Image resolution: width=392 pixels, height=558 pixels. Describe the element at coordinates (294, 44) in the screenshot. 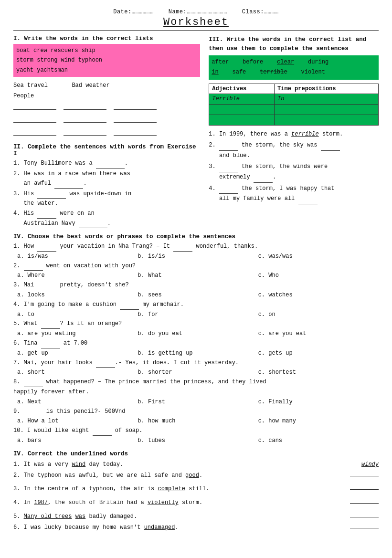

I see `section-iii-title: III. Write the words in the correct list…` at that location.